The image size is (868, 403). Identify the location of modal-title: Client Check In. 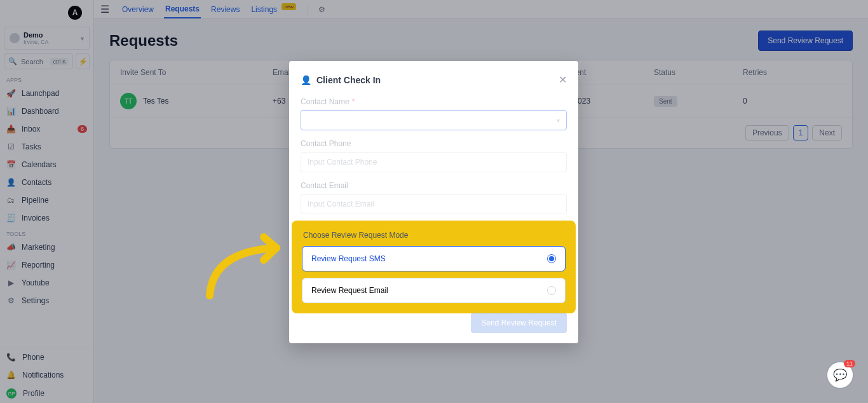
(348, 80).